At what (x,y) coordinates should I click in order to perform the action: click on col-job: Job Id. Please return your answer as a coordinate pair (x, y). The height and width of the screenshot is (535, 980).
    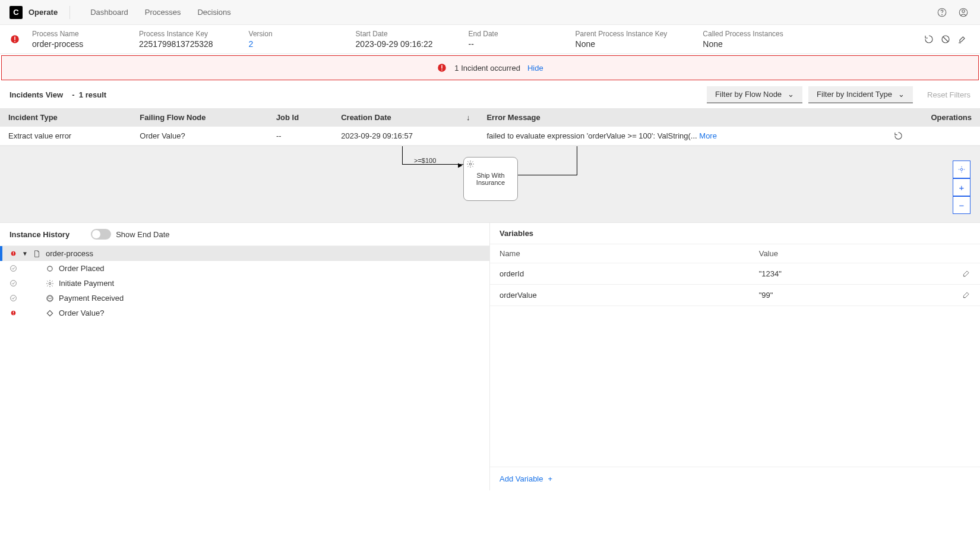
    Looking at the image, I should click on (301, 118).